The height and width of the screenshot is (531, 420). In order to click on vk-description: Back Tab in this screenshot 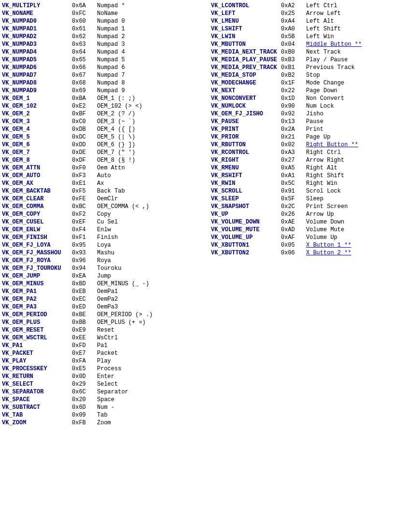, I will do `click(153, 191)`.